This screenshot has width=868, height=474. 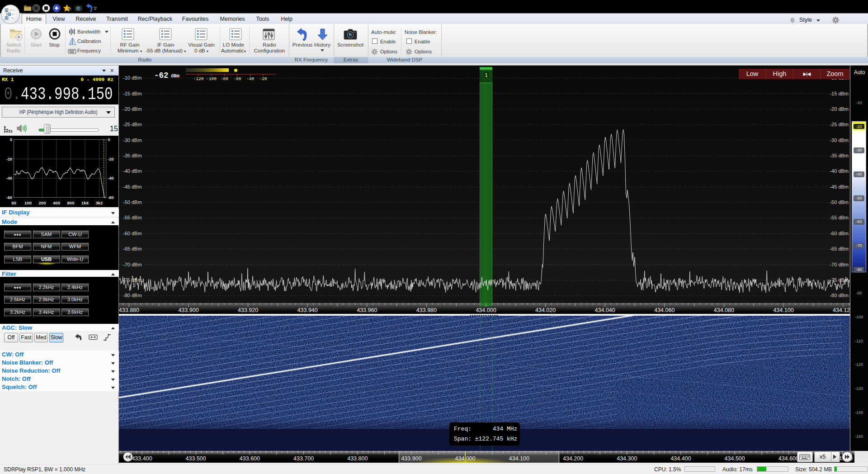 What do you see at coordinates (71, 203) in the screenshot?
I see `svg-text: 800` at bounding box center [71, 203].